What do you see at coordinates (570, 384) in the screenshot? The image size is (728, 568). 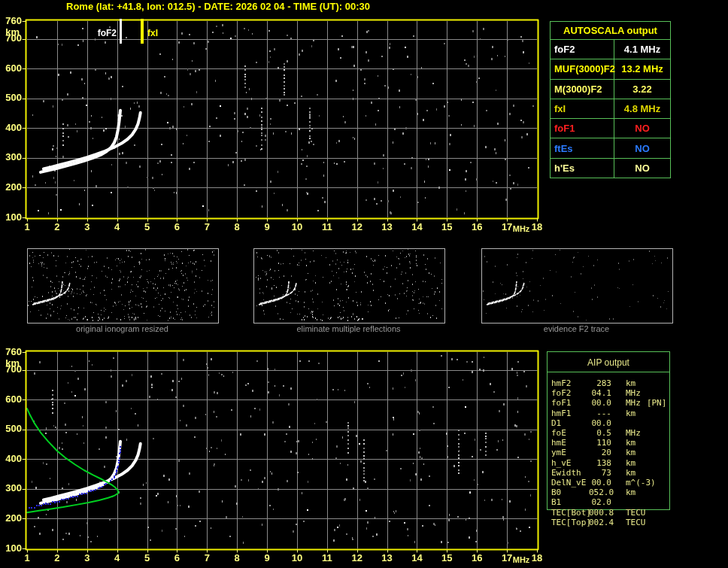 I see `aip-param: hmF2` at bounding box center [570, 384].